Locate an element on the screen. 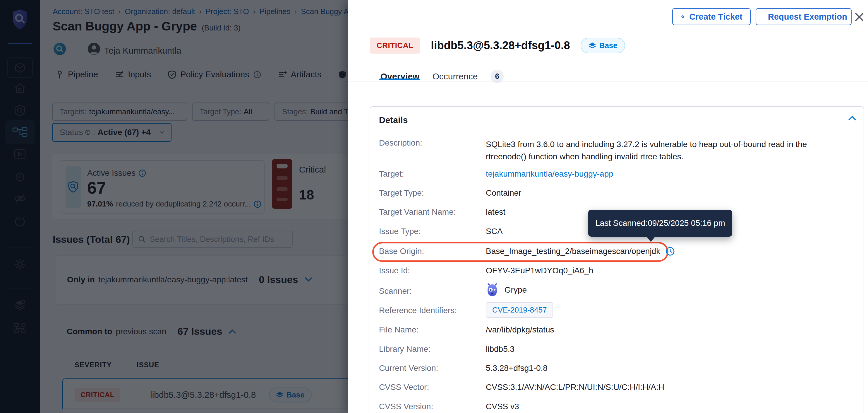 This screenshot has width=868, height=413. field-value-issue-id: OFYV-3EuP1wDYOq0_iA6_h is located at coordinates (539, 271).